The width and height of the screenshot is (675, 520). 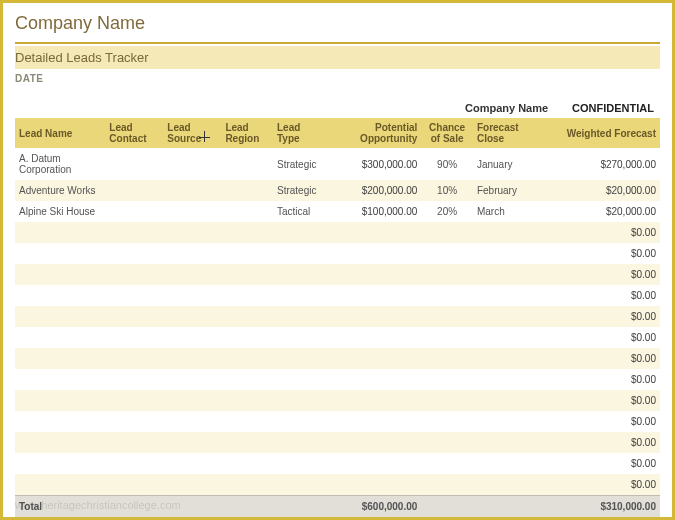 What do you see at coordinates (512, 212) in the screenshot?
I see `cell-forecast-close: March` at bounding box center [512, 212].